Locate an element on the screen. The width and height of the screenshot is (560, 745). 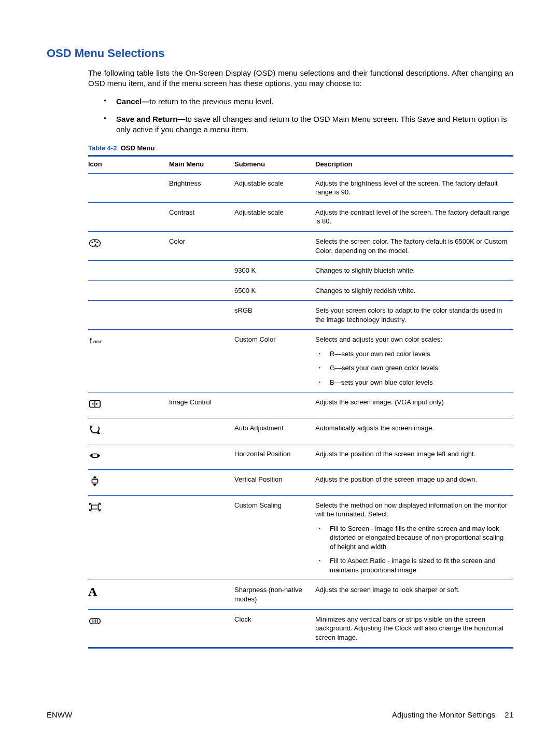
cell-sub: 6500 K is located at coordinates (275, 290).